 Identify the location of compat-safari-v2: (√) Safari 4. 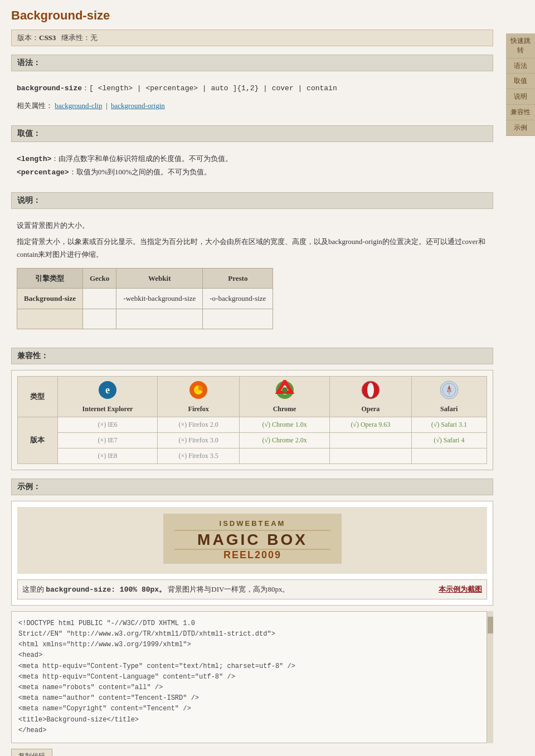
(449, 440).